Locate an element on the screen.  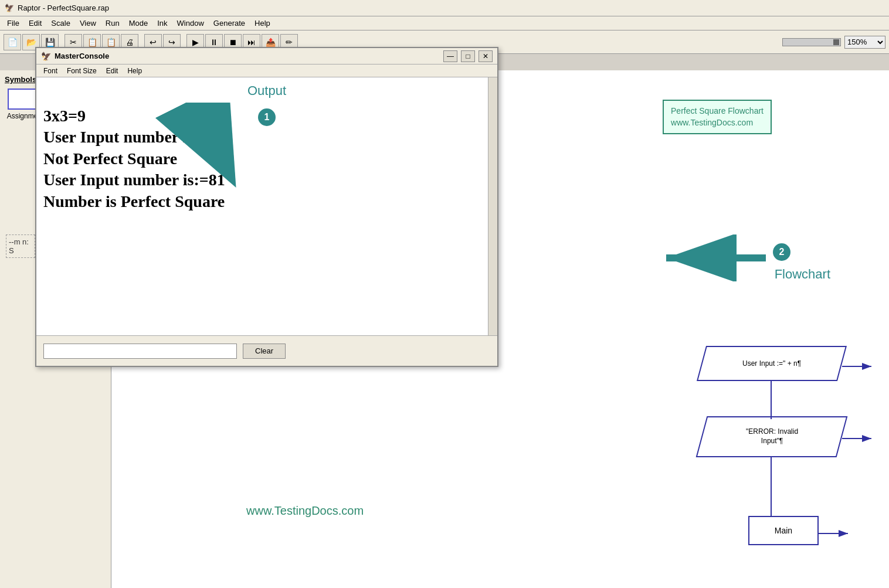
input-label-text: --m n: S is located at coordinates (19, 246).